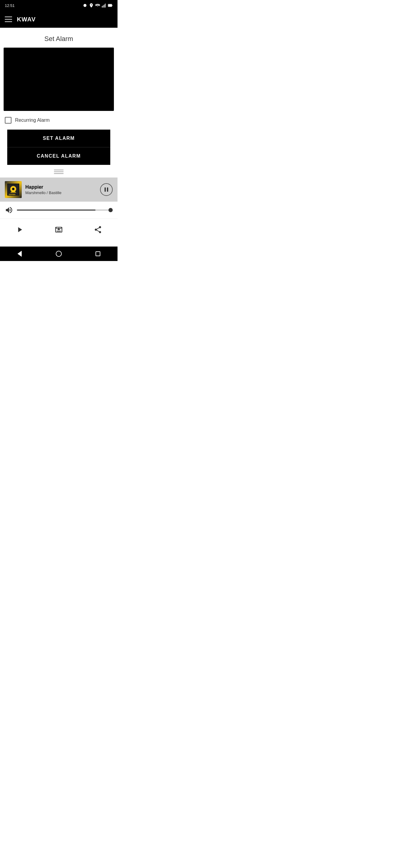 This screenshot has height=868, width=411. I want to click on share-button, so click(98, 230).